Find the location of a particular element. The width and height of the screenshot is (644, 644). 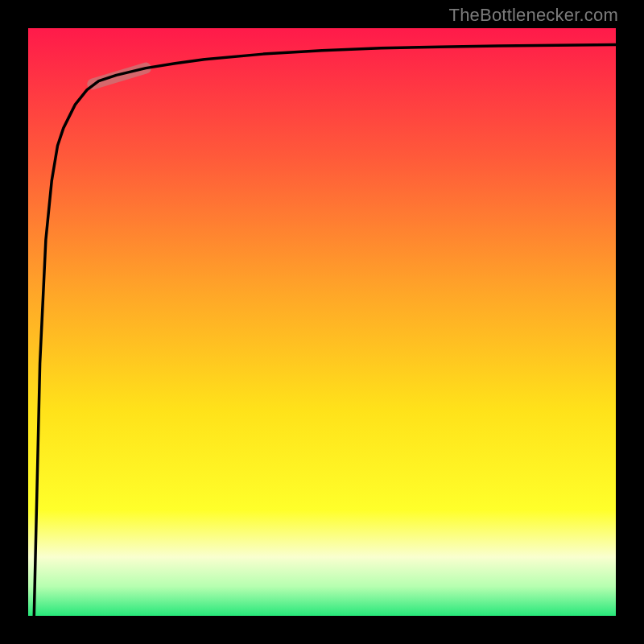

watermark-label: TheBottlenecker.com is located at coordinates (534, 15).